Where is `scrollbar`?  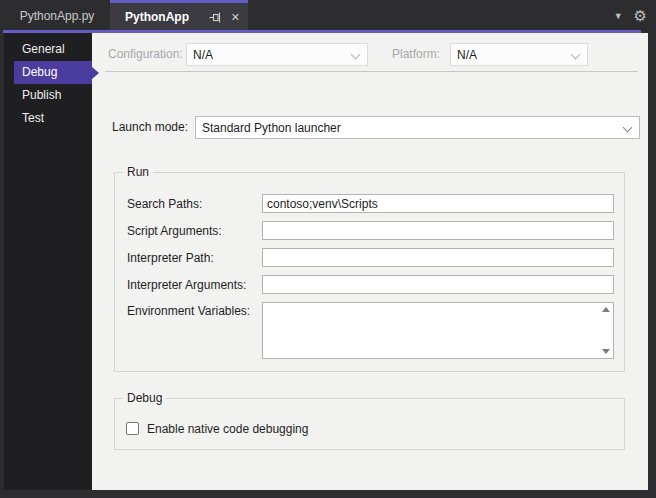
scrollbar is located at coordinates (606, 330).